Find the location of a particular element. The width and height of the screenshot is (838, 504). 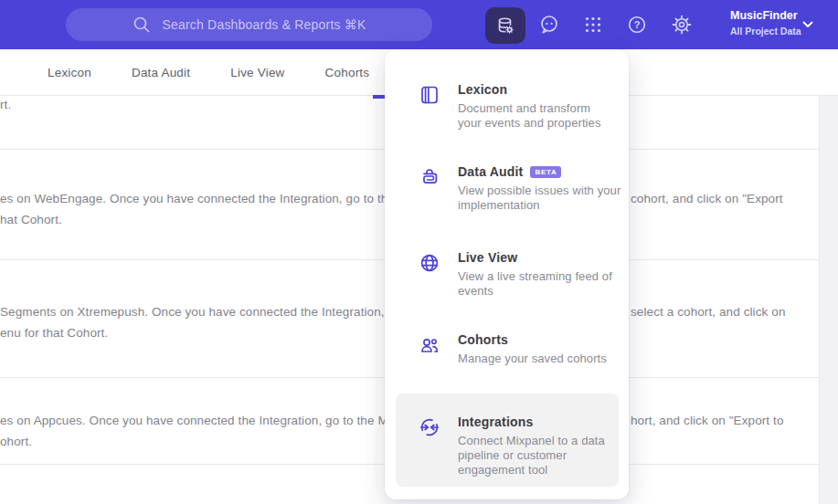

project-name: MusicFinder is located at coordinates (766, 16).